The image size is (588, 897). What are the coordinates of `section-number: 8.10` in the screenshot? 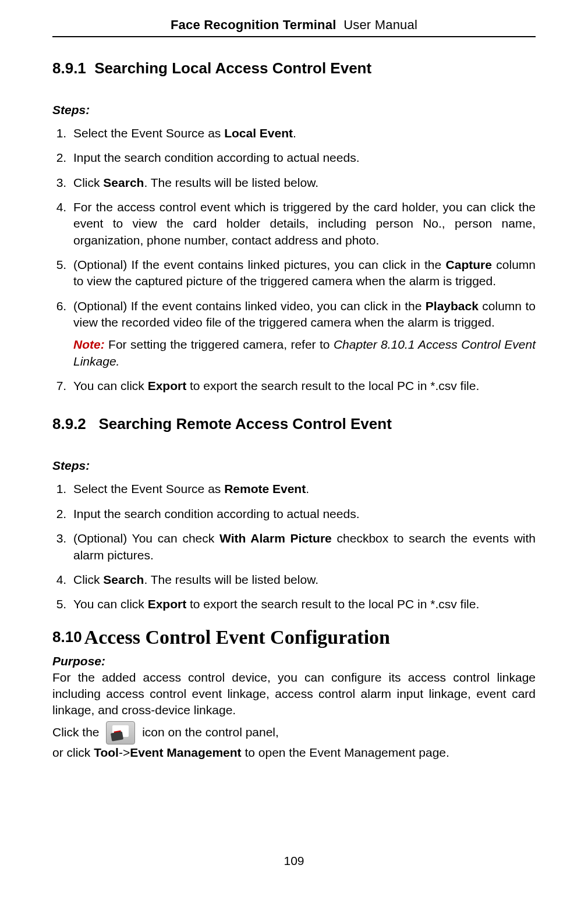 It's located at (68, 637).